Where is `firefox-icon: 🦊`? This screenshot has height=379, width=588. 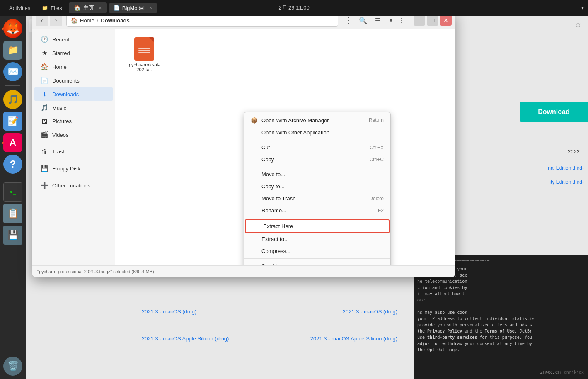
firefox-icon: 🦊 is located at coordinates (13, 29).